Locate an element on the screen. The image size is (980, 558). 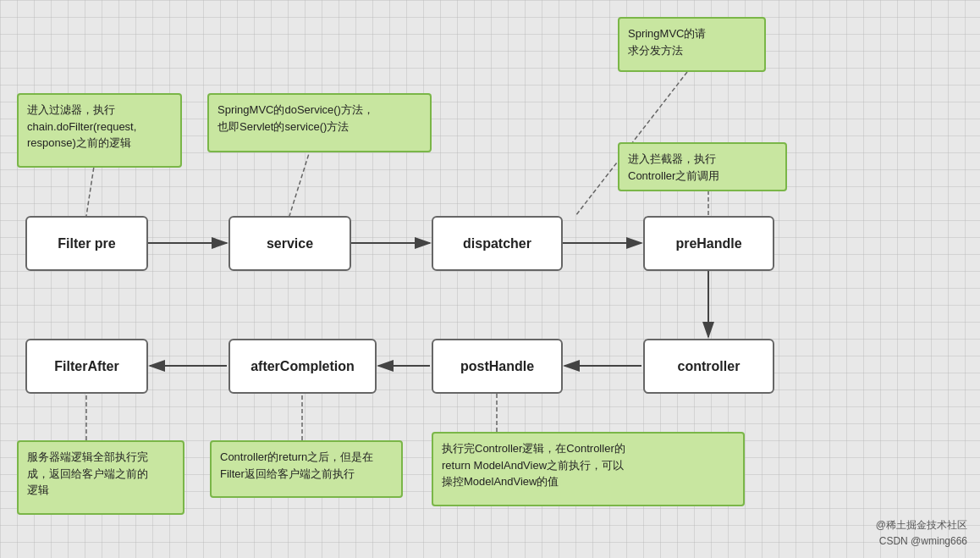
annot-box-filterafter: 服务器端逻辑全部执行完成，返回给客户端之前的逻辑 is located at coordinates (101, 478).